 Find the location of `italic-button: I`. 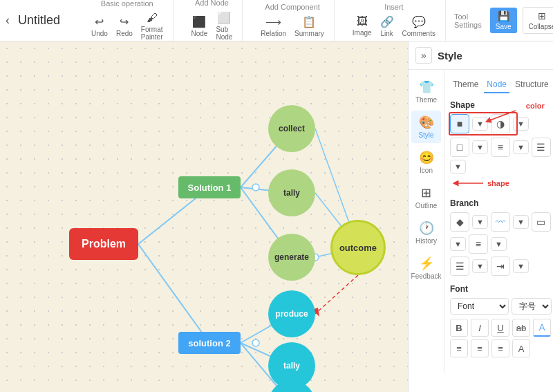

italic-button: I is located at coordinates (480, 328).